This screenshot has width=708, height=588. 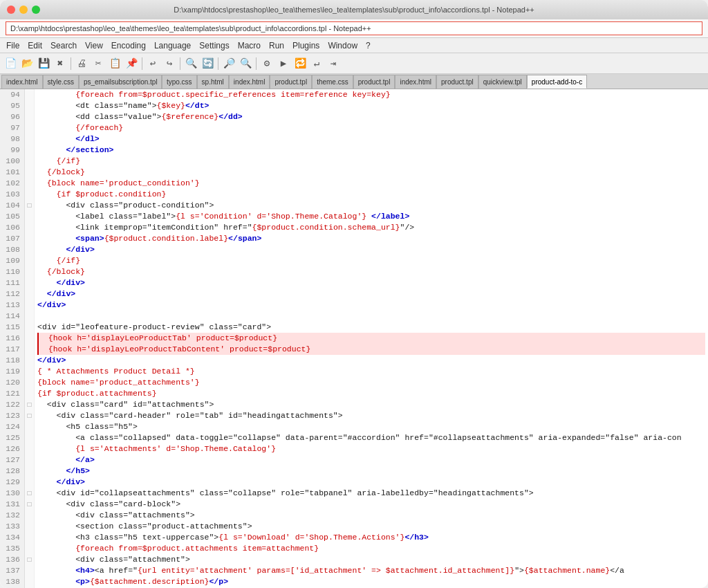 What do you see at coordinates (245, 64) in the screenshot?
I see `zoom-out-btn: 🔍` at bounding box center [245, 64].